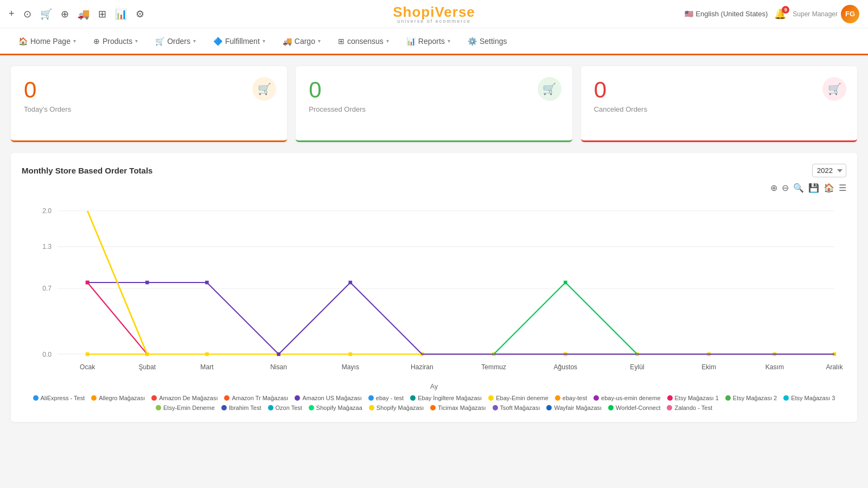 This screenshot has height=488, width=868. Describe the element at coordinates (302, 41) in the screenshot. I see `nav-cargo: 🚚 Cargo ▾` at that location.